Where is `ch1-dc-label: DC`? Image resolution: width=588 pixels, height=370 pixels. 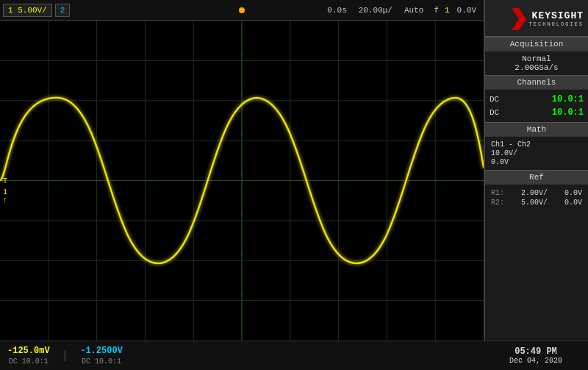
ch1-dc-label: DC is located at coordinates (494, 99).